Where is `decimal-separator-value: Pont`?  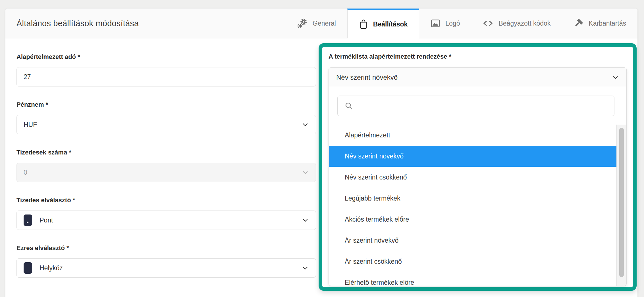
decimal-separator-value: Pont is located at coordinates (46, 220).